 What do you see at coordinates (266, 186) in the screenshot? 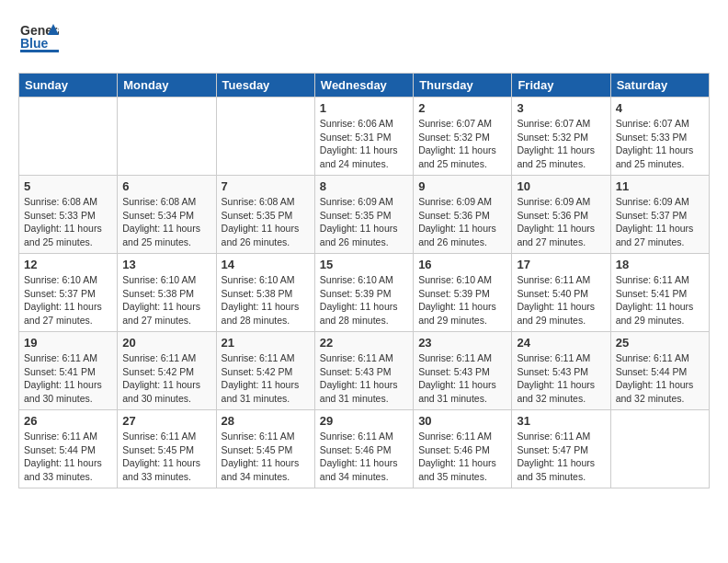
I see `day-number: 7` at bounding box center [266, 186].